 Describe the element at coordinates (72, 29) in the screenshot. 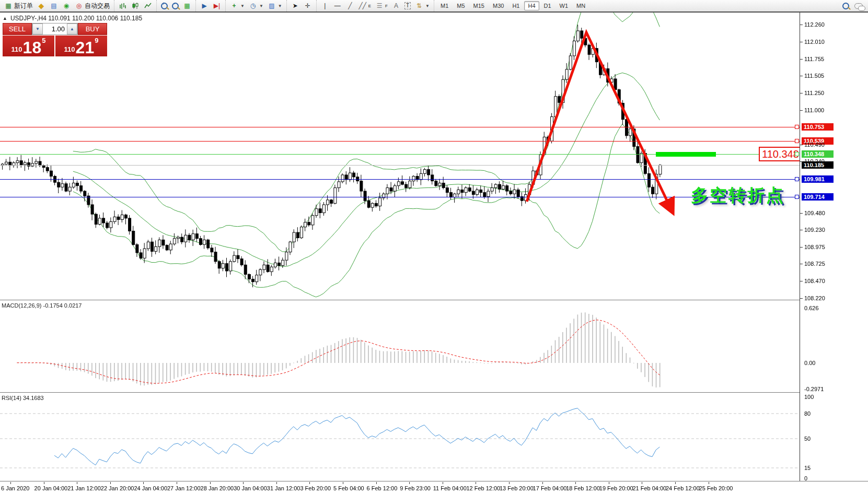

I see `volume-up-button: ▲` at that location.